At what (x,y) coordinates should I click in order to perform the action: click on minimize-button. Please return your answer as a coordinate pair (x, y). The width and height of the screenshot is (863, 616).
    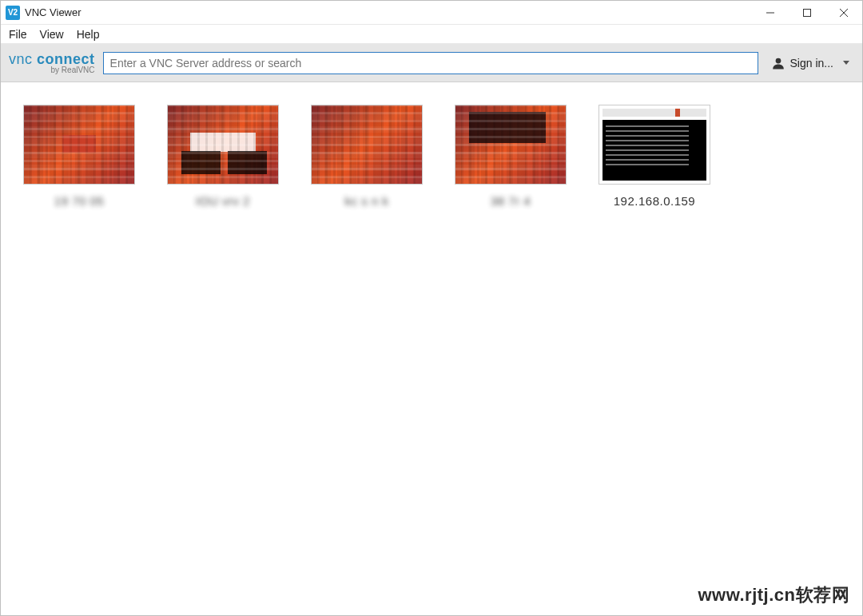
    Looking at the image, I should click on (770, 13).